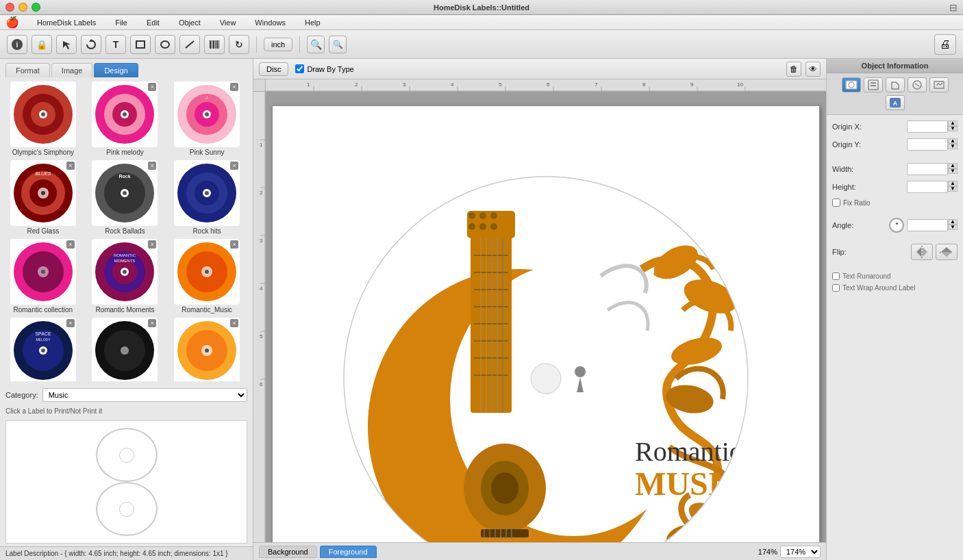  I want to click on close-badge-7: ×, so click(71, 244).